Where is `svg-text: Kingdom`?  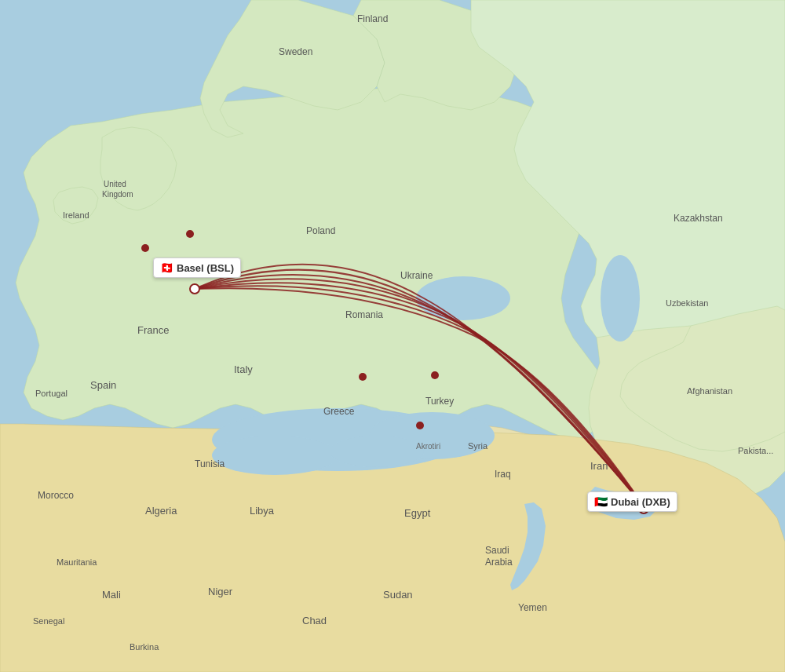
svg-text: Kingdom is located at coordinates (118, 195).